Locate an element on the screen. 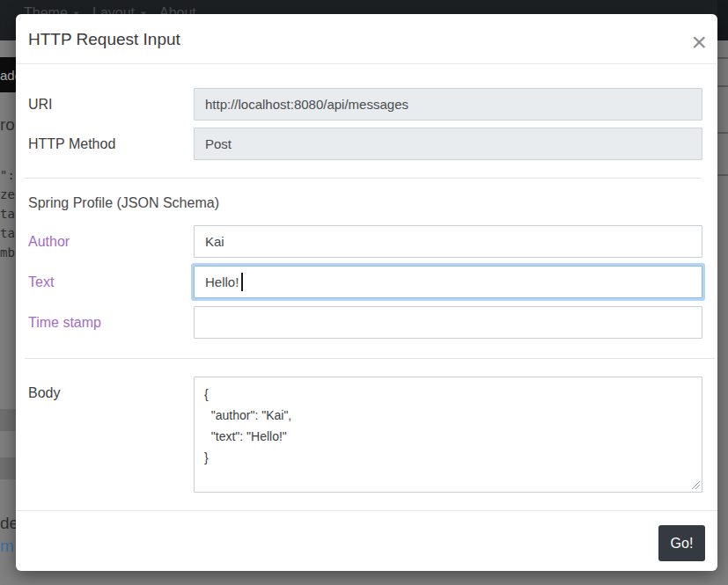  text-label: Text is located at coordinates (107, 282).